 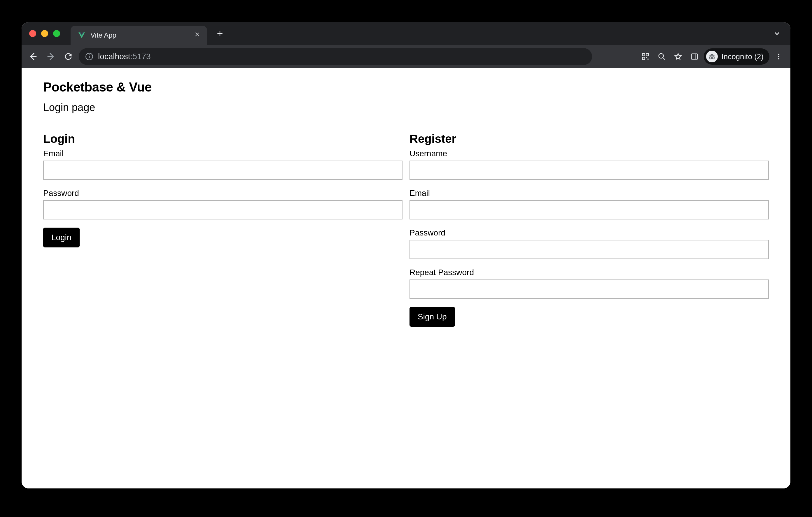 What do you see at coordinates (678, 57) in the screenshot?
I see `bookmark-icon` at bounding box center [678, 57].